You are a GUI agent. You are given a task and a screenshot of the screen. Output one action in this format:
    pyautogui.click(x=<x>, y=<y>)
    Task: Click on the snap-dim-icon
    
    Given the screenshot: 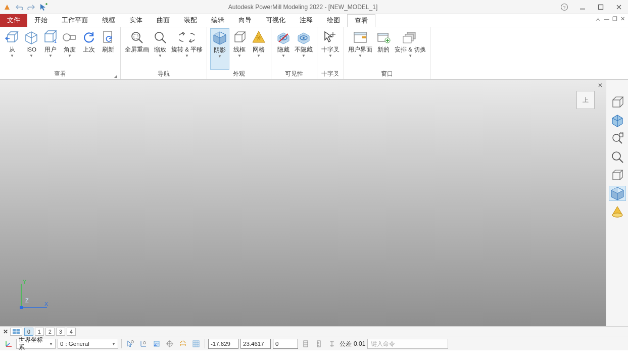 What is the action you would take?
    pyautogui.click(x=183, y=344)
    